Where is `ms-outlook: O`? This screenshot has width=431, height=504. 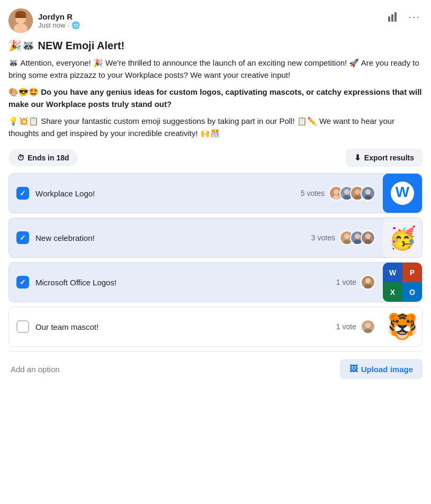
ms-outlook: O is located at coordinates (412, 292).